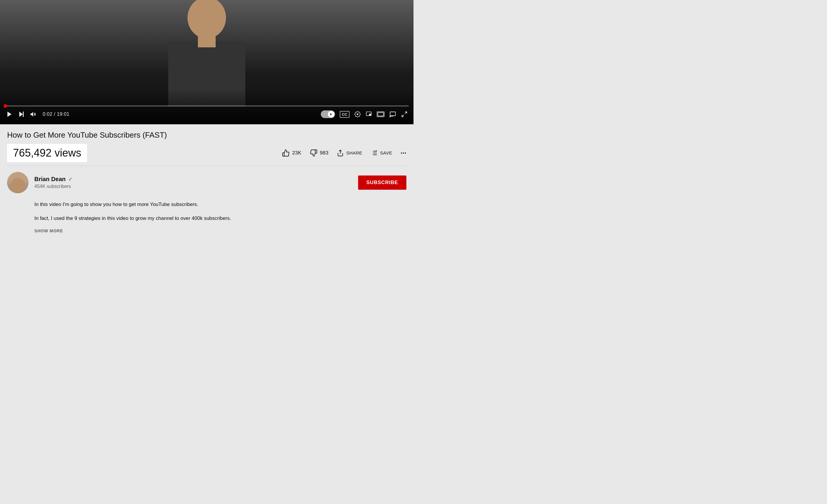  What do you see at coordinates (207, 135) in the screenshot?
I see `video-title: How to Get More YouTube Subscribers (FAS…` at bounding box center [207, 135].